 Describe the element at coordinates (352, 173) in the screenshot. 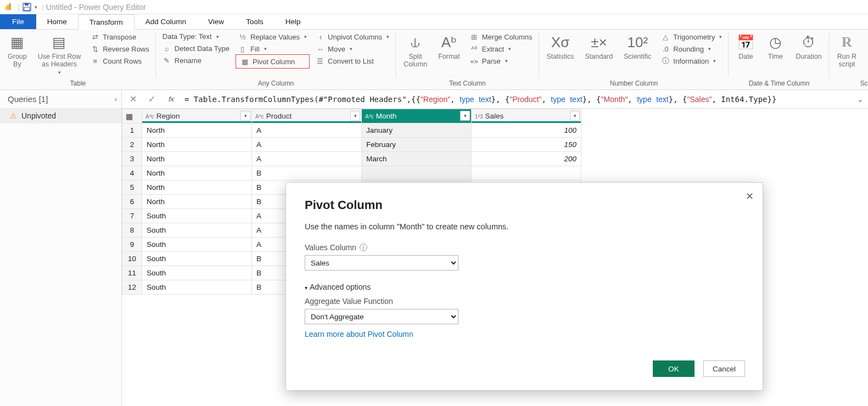

I see `table-row: 4NorthB` at that location.